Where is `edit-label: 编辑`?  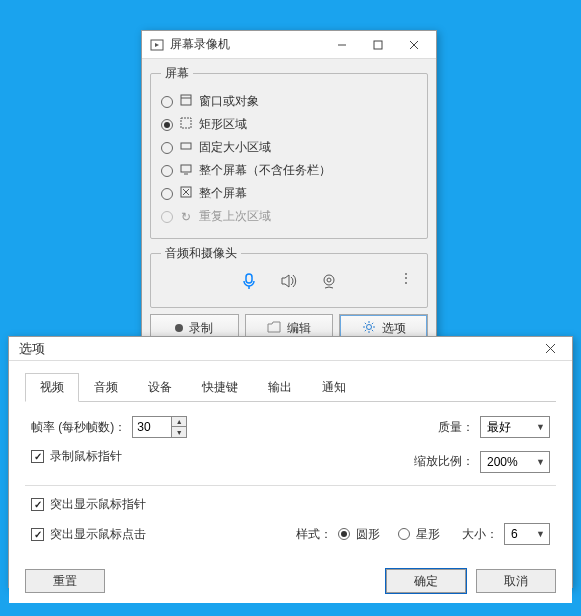
edit-label: 编辑 is located at coordinates (299, 328).